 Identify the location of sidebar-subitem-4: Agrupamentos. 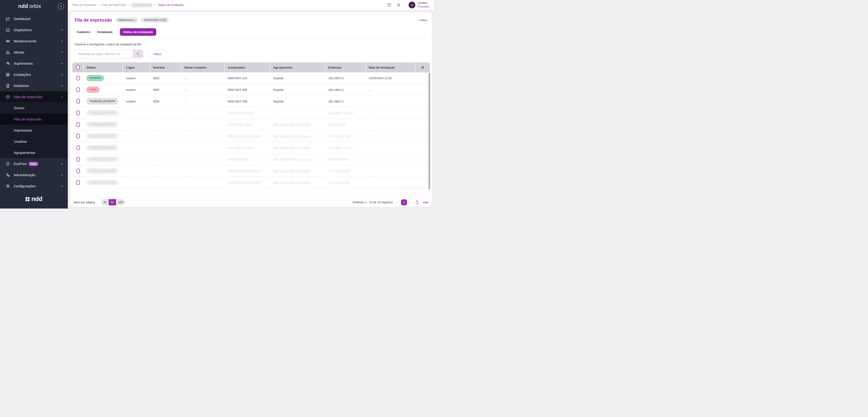
(34, 152).